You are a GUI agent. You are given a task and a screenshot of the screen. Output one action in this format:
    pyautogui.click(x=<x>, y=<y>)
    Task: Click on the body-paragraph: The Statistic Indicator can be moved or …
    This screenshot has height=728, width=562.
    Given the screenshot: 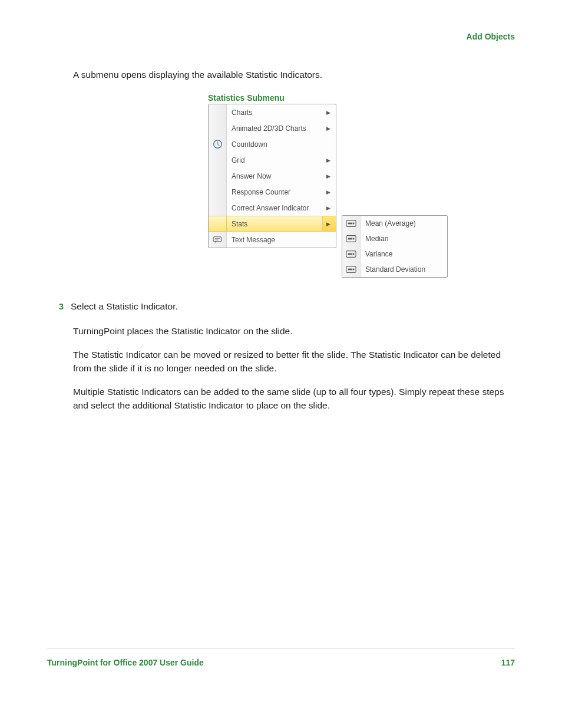 What is the action you would take?
    pyautogui.click(x=294, y=362)
    